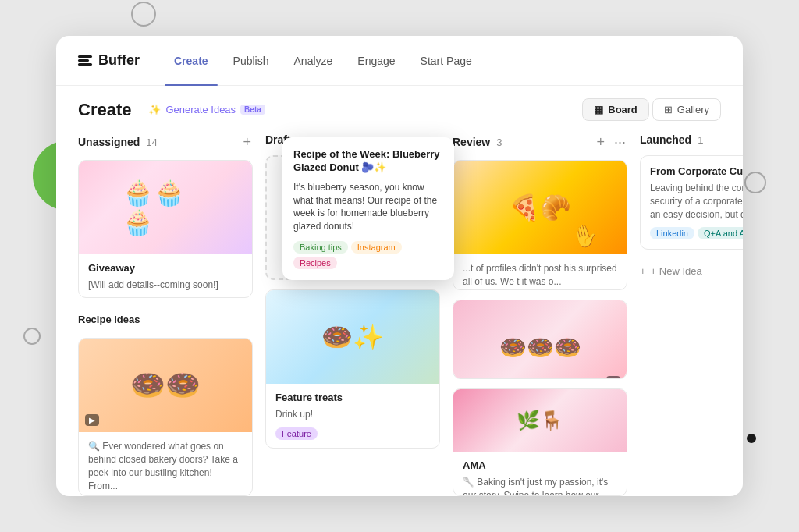  I want to click on card-giveaway-body: Giveaway [Will add details--coming soon!…, so click(165, 276).